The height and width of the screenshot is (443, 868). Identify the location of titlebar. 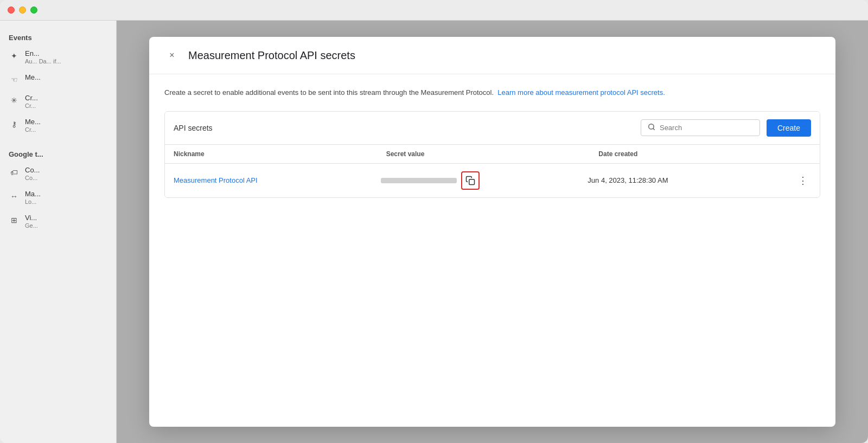
(434, 10).